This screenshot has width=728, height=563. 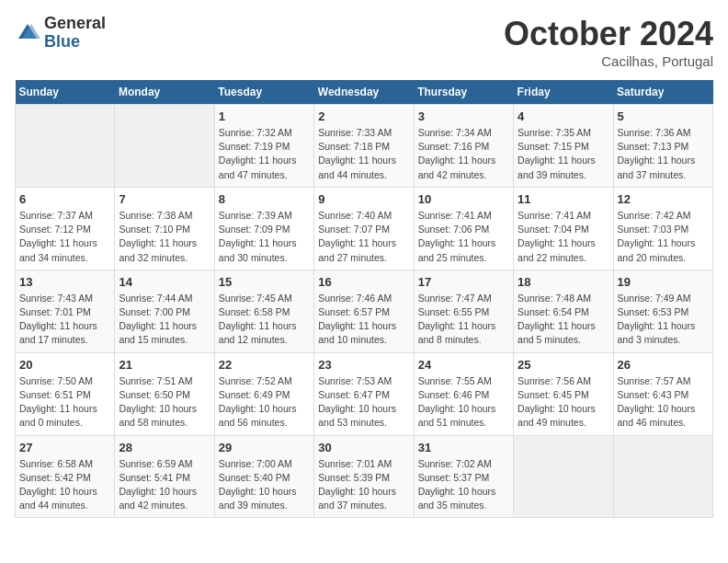 What do you see at coordinates (264, 92) in the screenshot?
I see `weekday-header-tuesday: Tuesday` at bounding box center [264, 92].